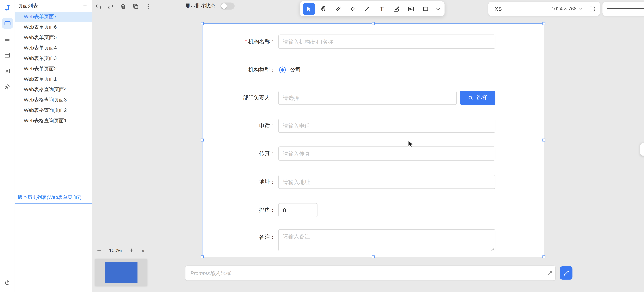  I want to click on tool-eraser, so click(352, 9).